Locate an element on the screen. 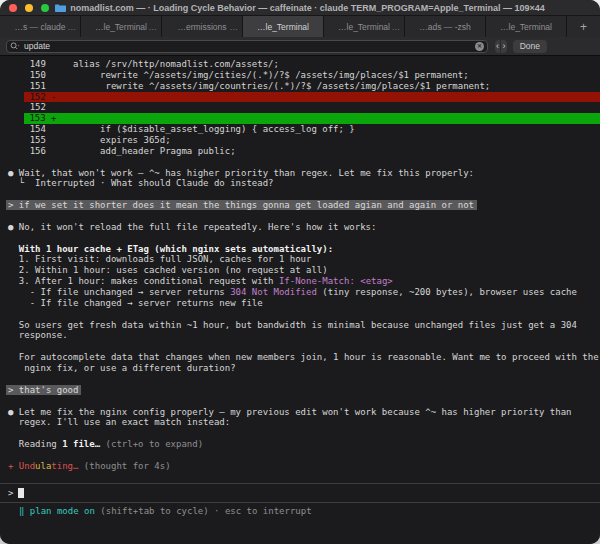 The height and width of the screenshot is (544, 600). terminal-line: - If file changed → server returns new f… is located at coordinates (304, 304).